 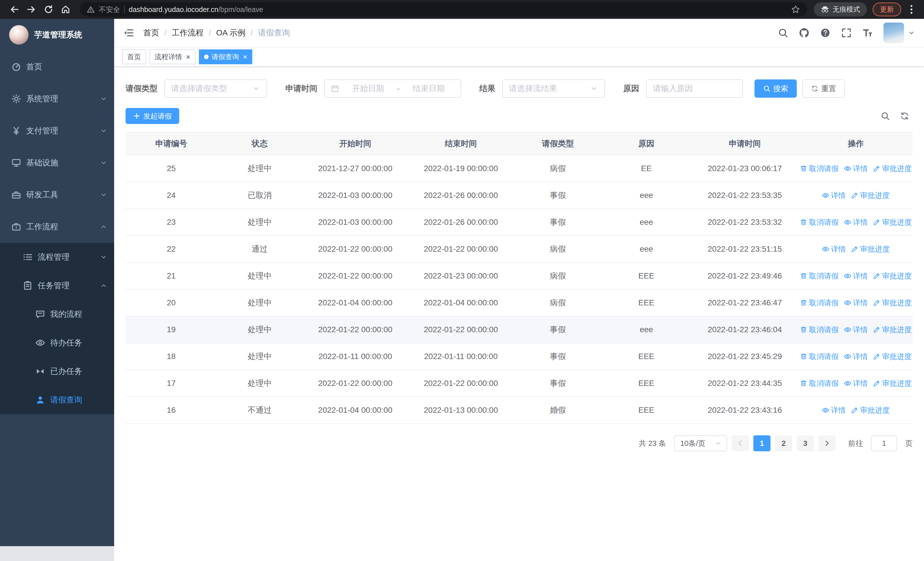 I want to click on sidebar-item-my-process: 我的流程, so click(x=57, y=314).